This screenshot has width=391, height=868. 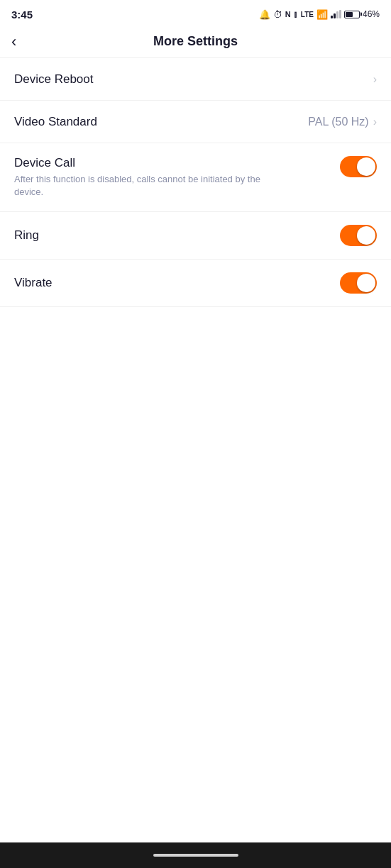 I want to click on device-call-toggle, so click(x=358, y=167).